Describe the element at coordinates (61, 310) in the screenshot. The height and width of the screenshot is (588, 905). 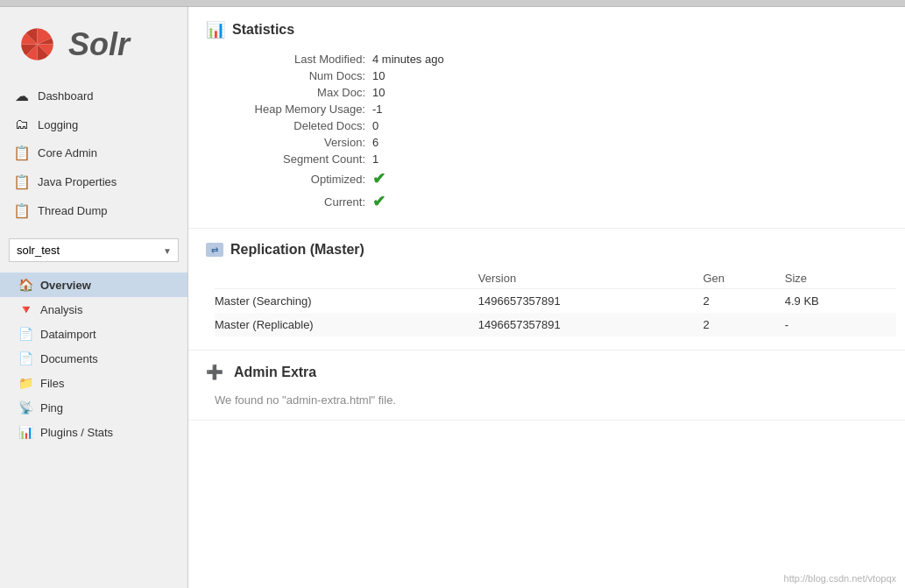
I see `sub-nav-label-analysis: Analysis` at that location.